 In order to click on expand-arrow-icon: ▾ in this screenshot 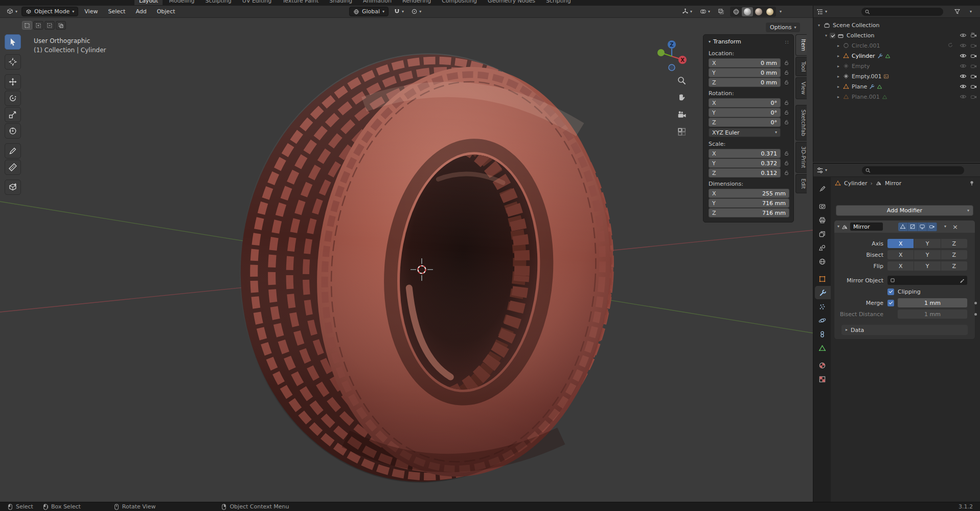, I will do `click(826, 36)`.